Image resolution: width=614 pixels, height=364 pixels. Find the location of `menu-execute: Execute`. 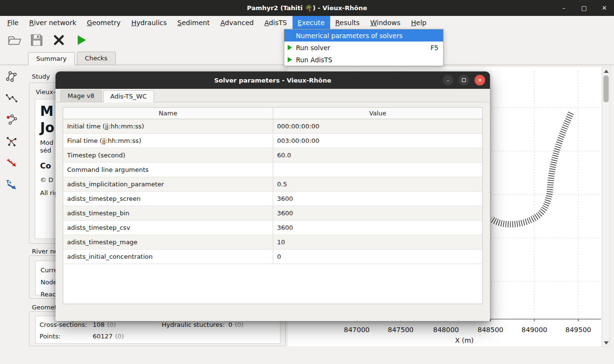

menu-execute: Execute is located at coordinates (311, 22).